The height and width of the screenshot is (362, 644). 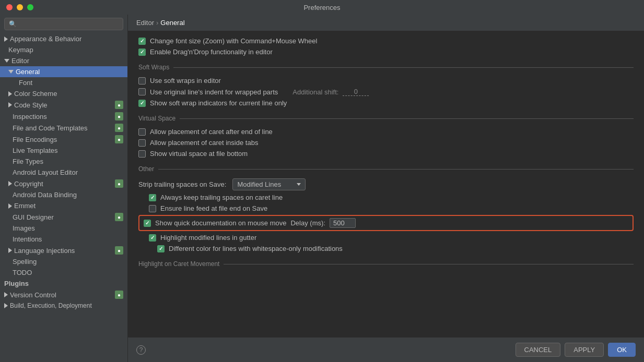 I want to click on checkbox-highlight-modified, so click(x=153, y=238).